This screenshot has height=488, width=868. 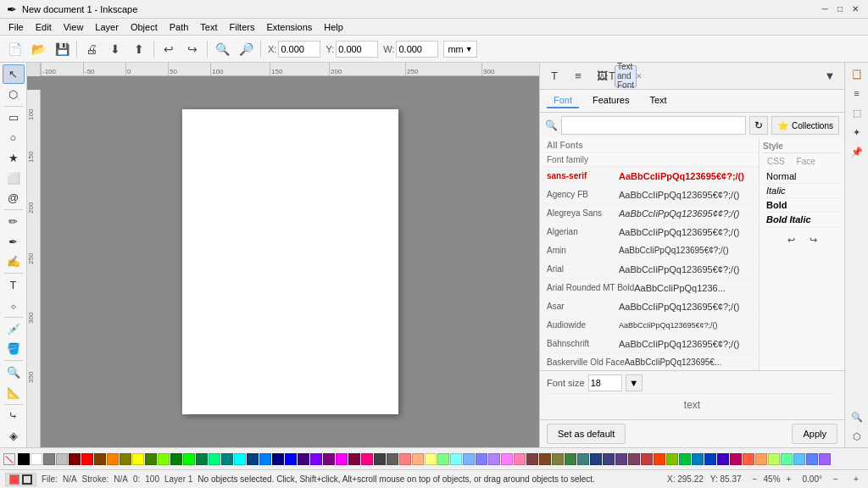 What do you see at coordinates (222, 49) in the screenshot?
I see `zoom-in-button: 🔍` at bounding box center [222, 49].